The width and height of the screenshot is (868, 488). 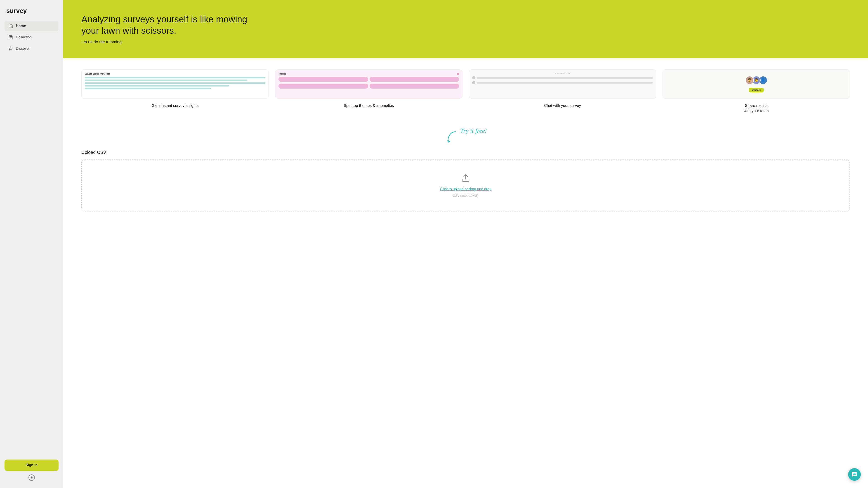 I want to click on upload-click-text: Click to upload, so click(x=452, y=189).